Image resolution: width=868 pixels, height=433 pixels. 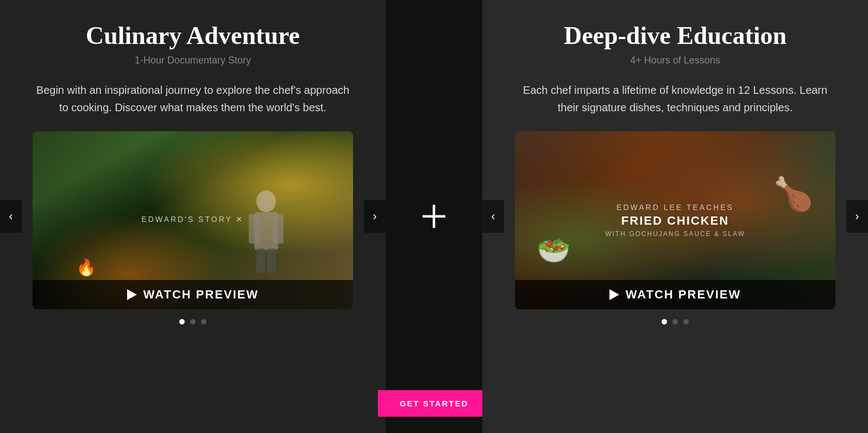 What do you see at coordinates (193, 295) in the screenshot?
I see `left-watch-preview: WATCH PREVIEW` at bounding box center [193, 295].